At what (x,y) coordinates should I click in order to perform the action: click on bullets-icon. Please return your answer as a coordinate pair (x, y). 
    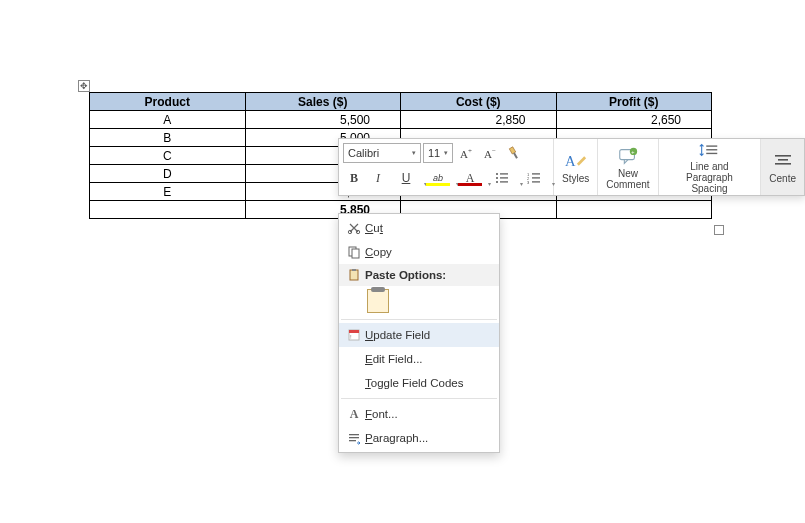
    Looking at the image, I should click on (502, 178).